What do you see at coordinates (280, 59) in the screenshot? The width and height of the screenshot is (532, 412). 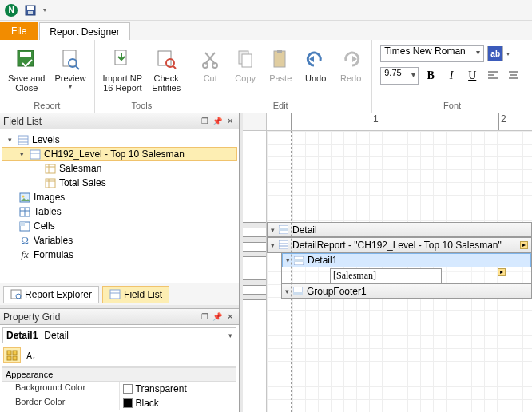 I see `paste-icon` at bounding box center [280, 59].